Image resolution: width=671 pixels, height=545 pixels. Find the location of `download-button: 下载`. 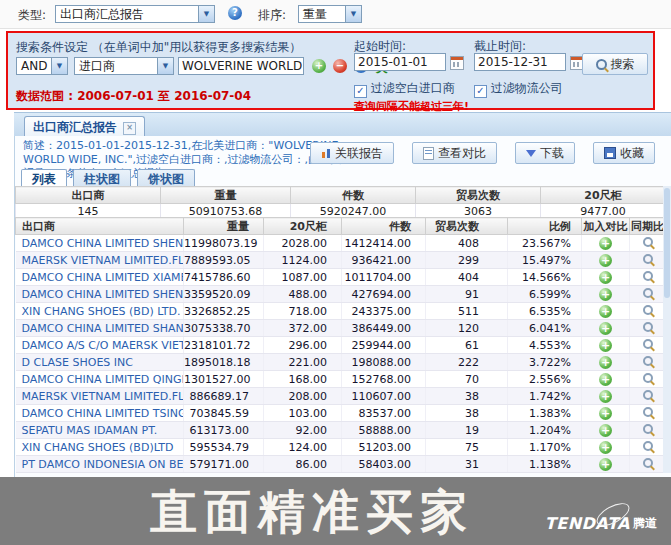

download-button: 下载 is located at coordinates (545, 153).